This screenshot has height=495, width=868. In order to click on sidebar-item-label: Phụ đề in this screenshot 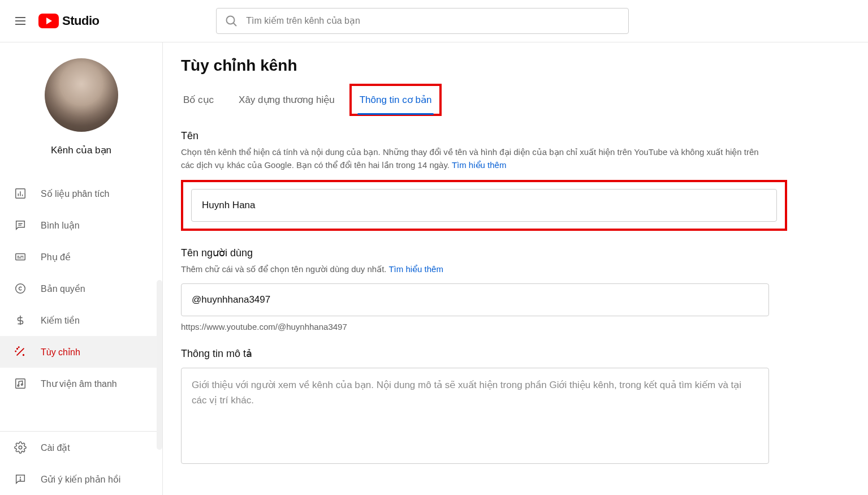, I will do `click(55, 257)`.